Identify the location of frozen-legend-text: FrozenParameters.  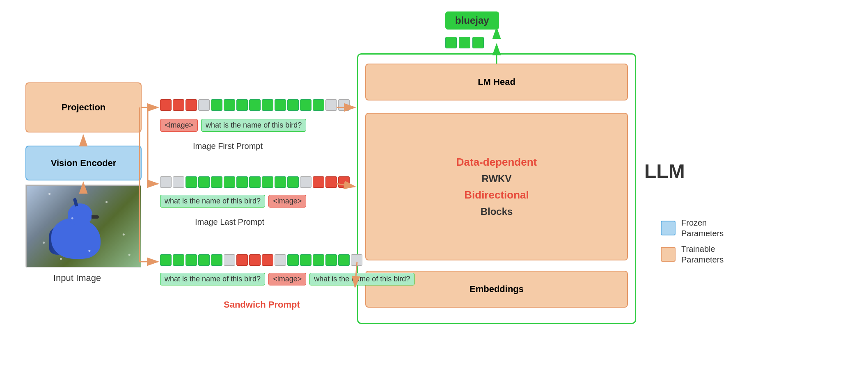
(703, 228).